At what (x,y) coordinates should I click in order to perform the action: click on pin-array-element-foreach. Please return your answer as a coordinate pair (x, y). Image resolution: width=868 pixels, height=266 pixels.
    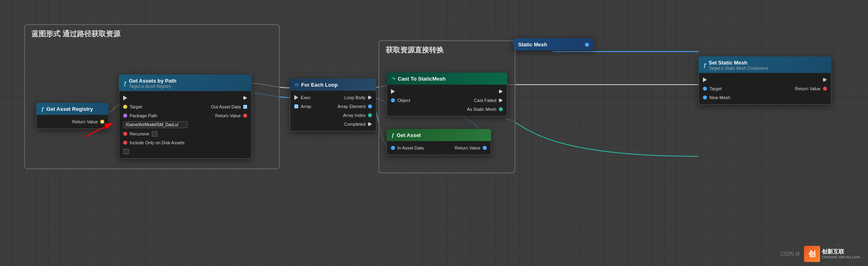
    Looking at the image, I should click on (370, 106).